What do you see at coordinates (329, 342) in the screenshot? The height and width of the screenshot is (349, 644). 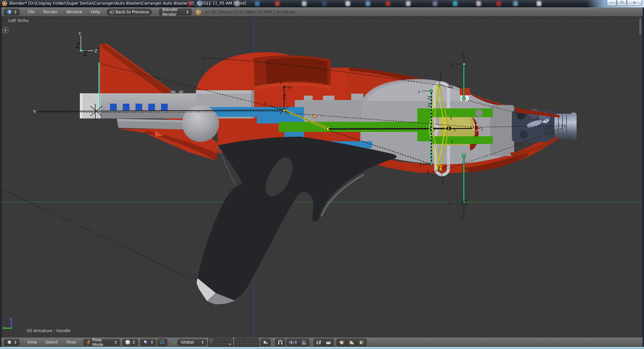 I see `clapperboard-icon` at bounding box center [329, 342].